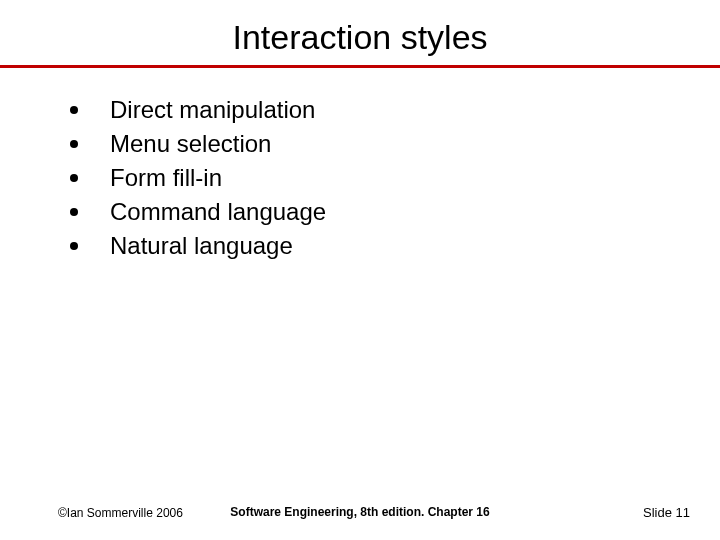 The width and height of the screenshot is (720, 540). I want to click on bullet-text: Natural language, so click(202, 246).